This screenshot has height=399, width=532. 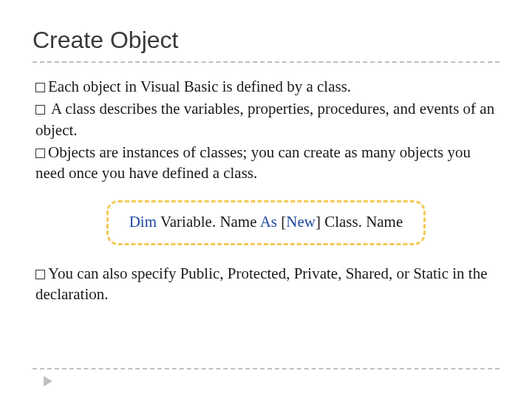 What do you see at coordinates (200, 86) in the screenshot?
I see `bullet-text: Each object in Visual Basic is defined b…` at bounding box center [200, 86].